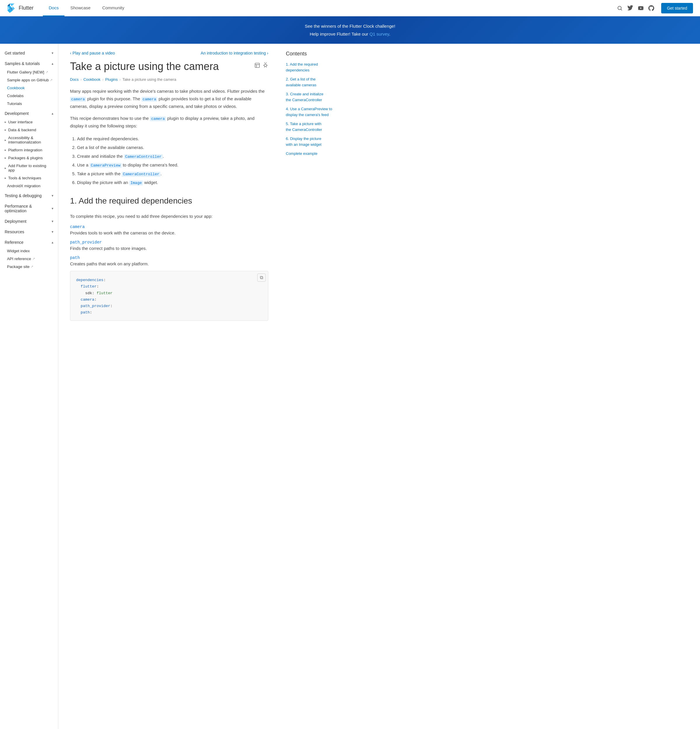 The height and width of the screenshot is (729, 700). What do you see at coordinates (266, 66) in the screenshot?
I see `file-bug-button` at bounding box center [266, 66].